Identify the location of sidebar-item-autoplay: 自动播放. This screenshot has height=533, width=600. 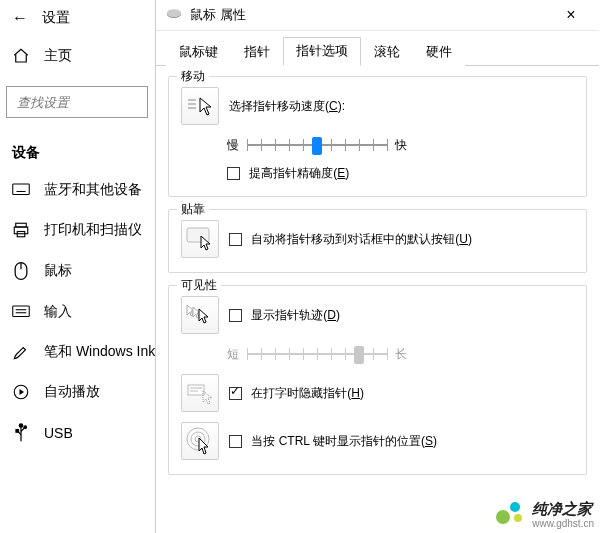
(77, 392).